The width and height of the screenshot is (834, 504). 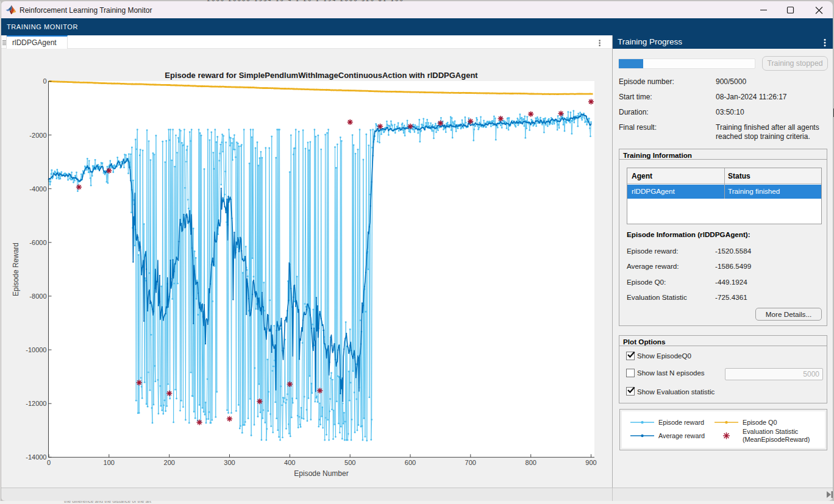 I want to click on svg-text: 200, so click(x=169, y=463).